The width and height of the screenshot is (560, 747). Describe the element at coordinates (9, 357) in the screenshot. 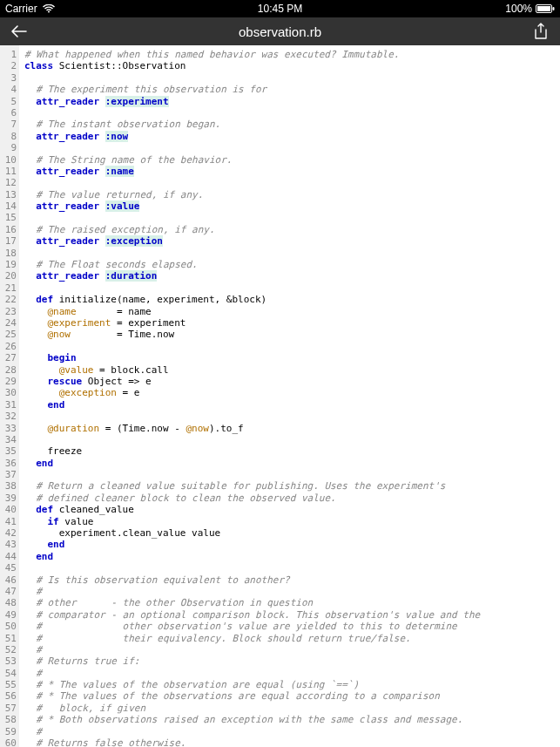

I see `line-number: 27` at that location.